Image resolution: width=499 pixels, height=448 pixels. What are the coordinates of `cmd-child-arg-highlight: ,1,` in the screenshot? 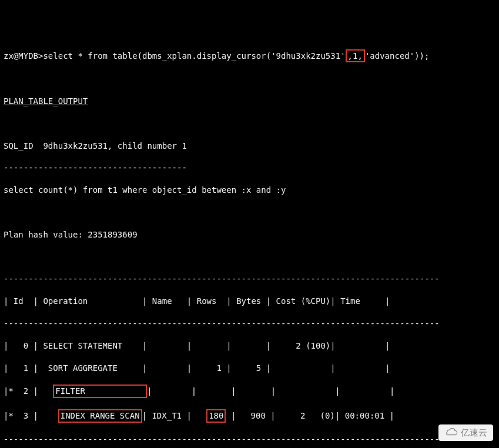 It's located at (355, 56).